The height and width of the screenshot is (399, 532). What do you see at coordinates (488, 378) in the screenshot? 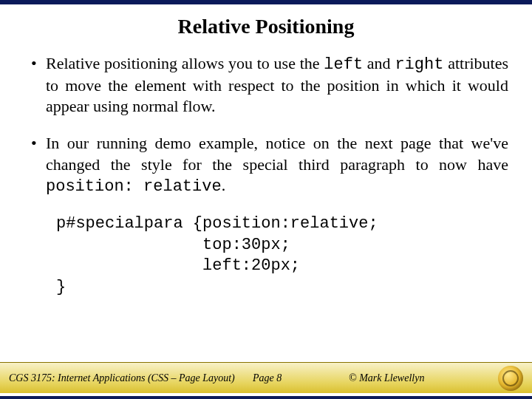
I see `footer-logo-wrap` at bounding box center [488, 378].